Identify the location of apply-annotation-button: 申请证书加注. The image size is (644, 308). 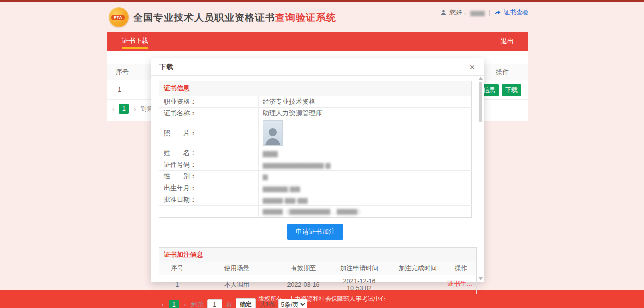
(315, 232).